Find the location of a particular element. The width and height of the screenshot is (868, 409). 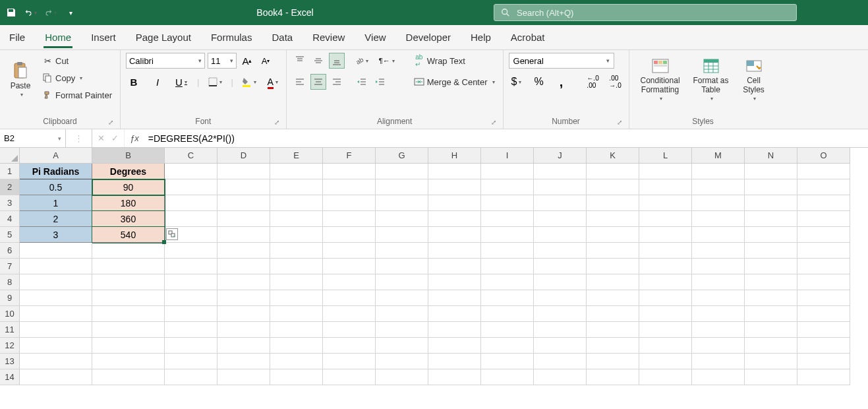

tab-developer: Developer is located at coordinates (428, 37).